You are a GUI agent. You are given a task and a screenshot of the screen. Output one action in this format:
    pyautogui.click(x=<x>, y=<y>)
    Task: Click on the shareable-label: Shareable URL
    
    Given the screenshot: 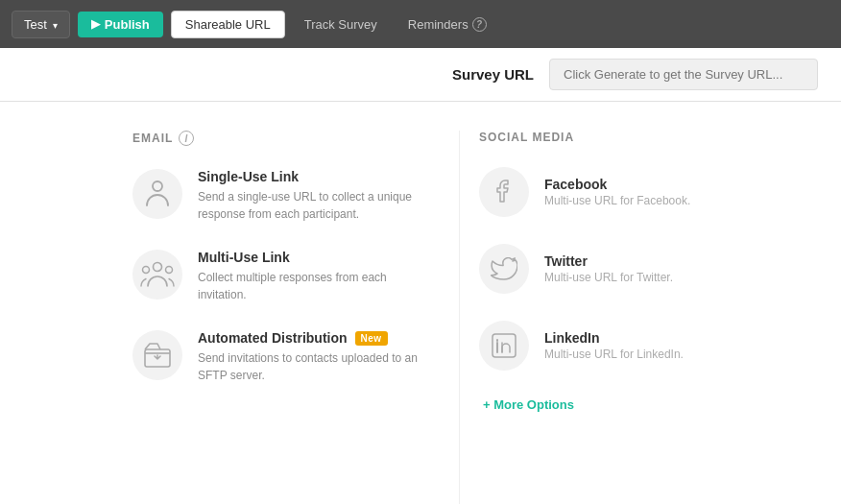 What is the action you would take?
    pyautogui.click(x=228, y=25)
    